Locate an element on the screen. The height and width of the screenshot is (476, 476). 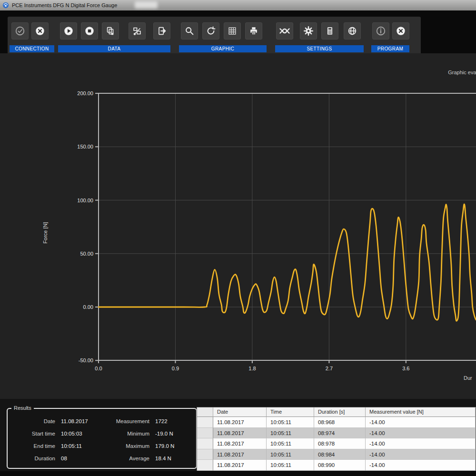
print-graph-button is located at coordinates (254, 31).